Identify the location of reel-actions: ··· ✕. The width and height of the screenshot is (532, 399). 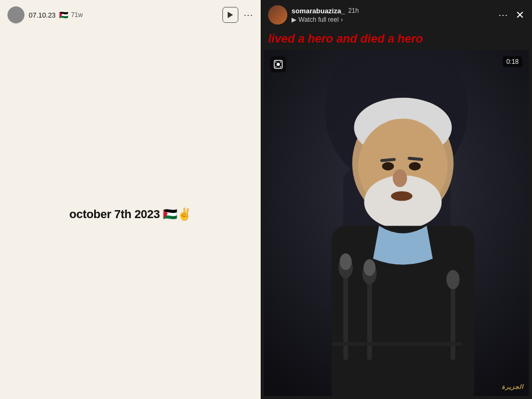
(512, 15).